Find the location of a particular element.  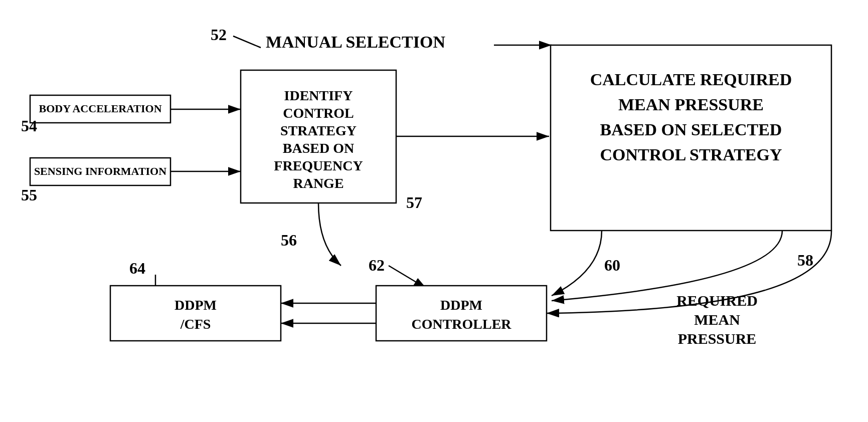

label-55: 55 is located at coordinates (29, 195).